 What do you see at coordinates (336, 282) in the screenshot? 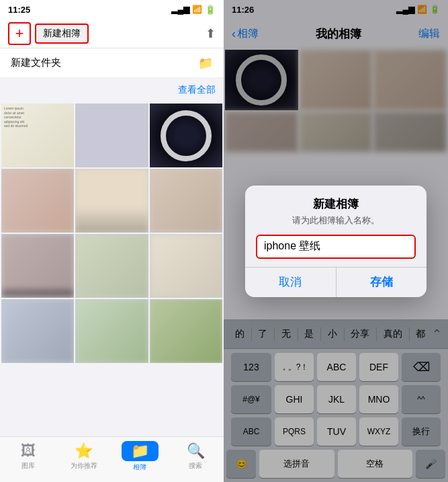
I see `modal-actions: 取消 存储` at bounding box center [336, 282].